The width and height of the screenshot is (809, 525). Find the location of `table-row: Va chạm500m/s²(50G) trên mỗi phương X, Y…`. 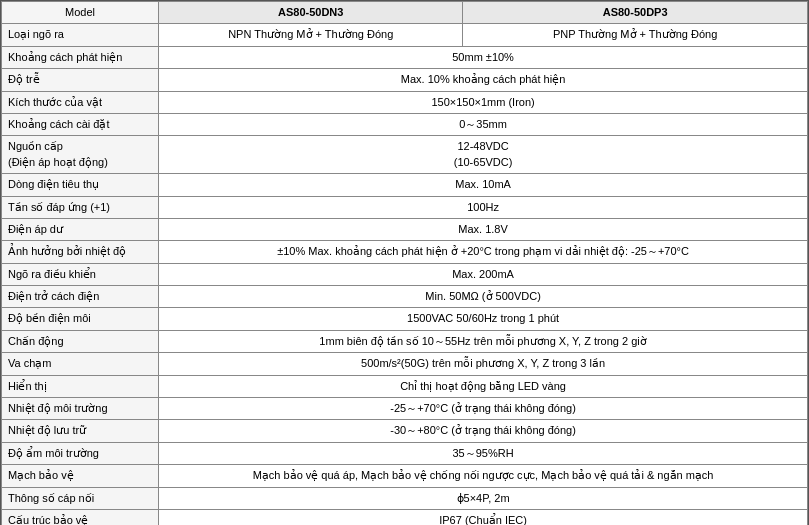

table-row: Va chạm500m/s²(50G) trên mỗi phương X, Y… is located at coordinates (405, 364).